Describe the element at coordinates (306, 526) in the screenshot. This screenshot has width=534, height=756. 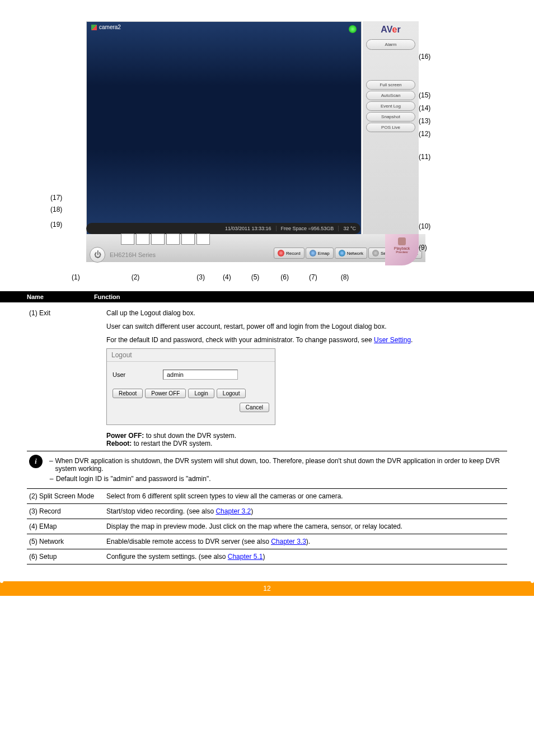
I see `row-body: Display the map in preview mode. Just cl…` at that location.